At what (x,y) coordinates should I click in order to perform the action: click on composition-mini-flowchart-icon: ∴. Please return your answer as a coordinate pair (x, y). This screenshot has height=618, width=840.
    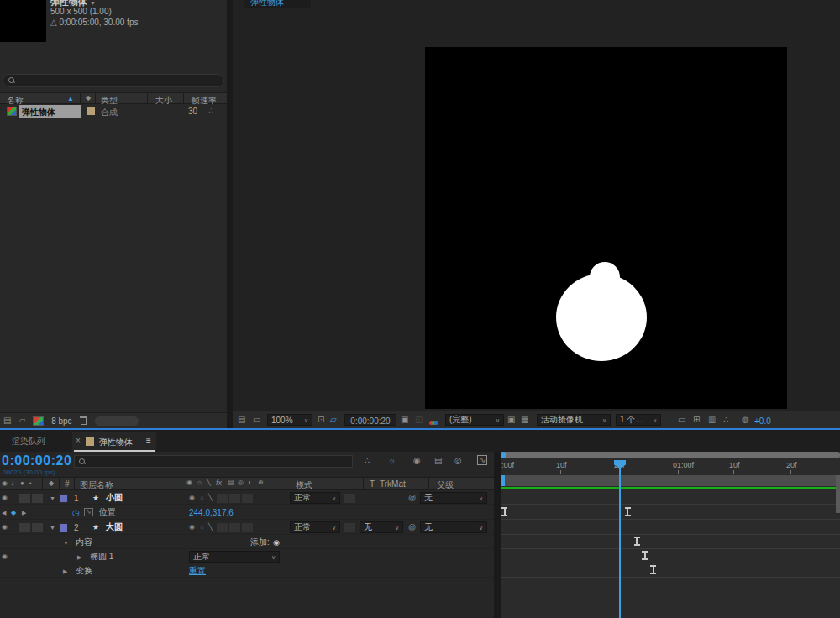
    Looking at the image, I should click on (367, 461).